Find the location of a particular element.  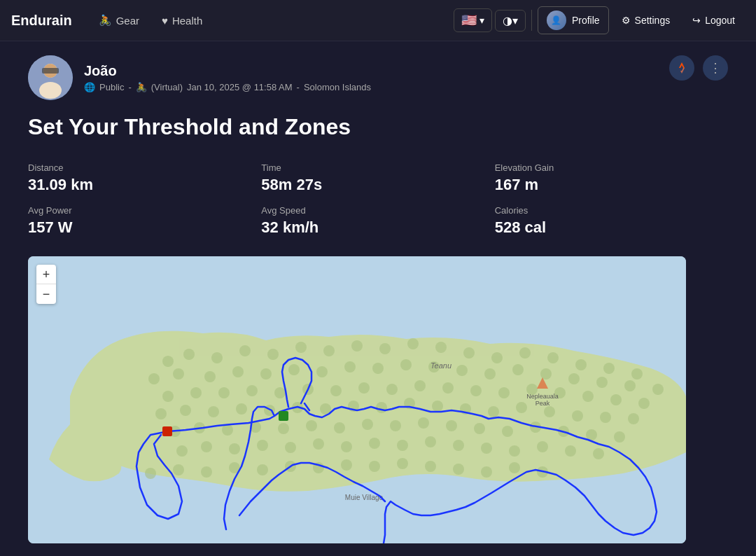

user-info: João 🌐 Public - 🚴 (Virtual) Jan 10, 2025… is located at coordinates (200, 78).